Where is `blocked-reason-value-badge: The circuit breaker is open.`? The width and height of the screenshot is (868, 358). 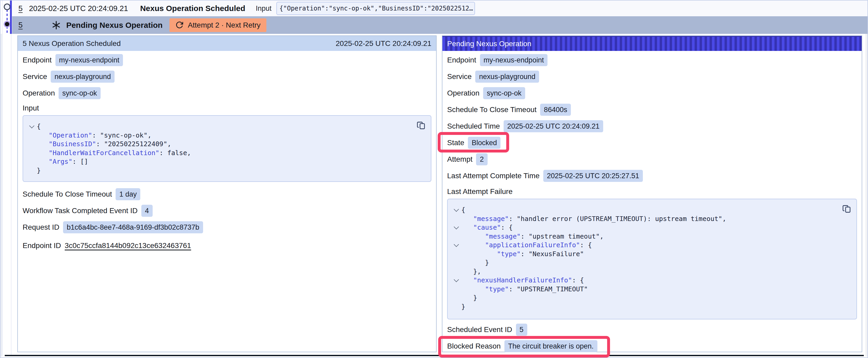 blocked-reason-value-badge: The circuit breaker is open. is located at coordinates (551, 346).